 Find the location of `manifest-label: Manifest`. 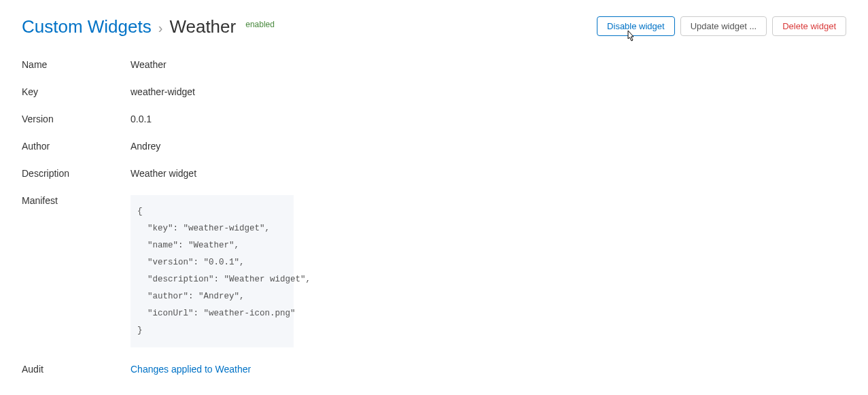

manifest-label: Manifest is located at coordinates (76, 201).